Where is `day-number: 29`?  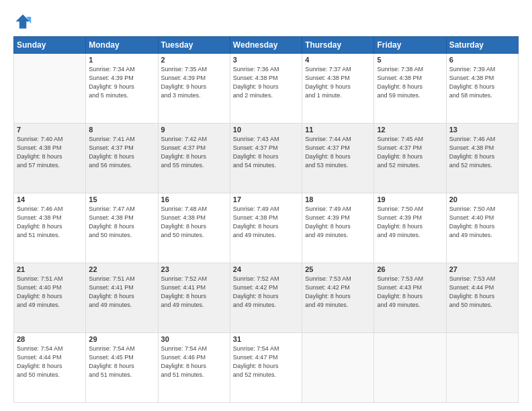 day-number: 29 is located at coordinates (122, 339).